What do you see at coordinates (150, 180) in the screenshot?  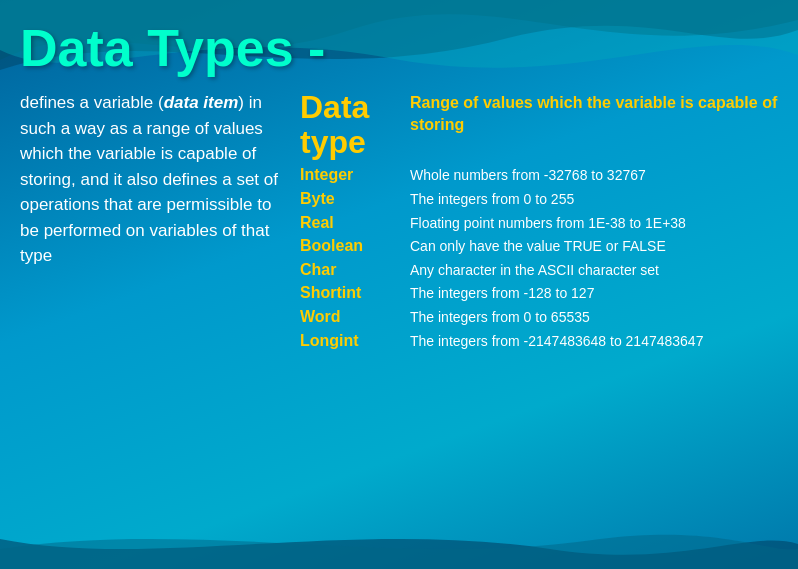 I see `intro-text: defines a variable (data item) in such a…` at bounding box center [150, 180].